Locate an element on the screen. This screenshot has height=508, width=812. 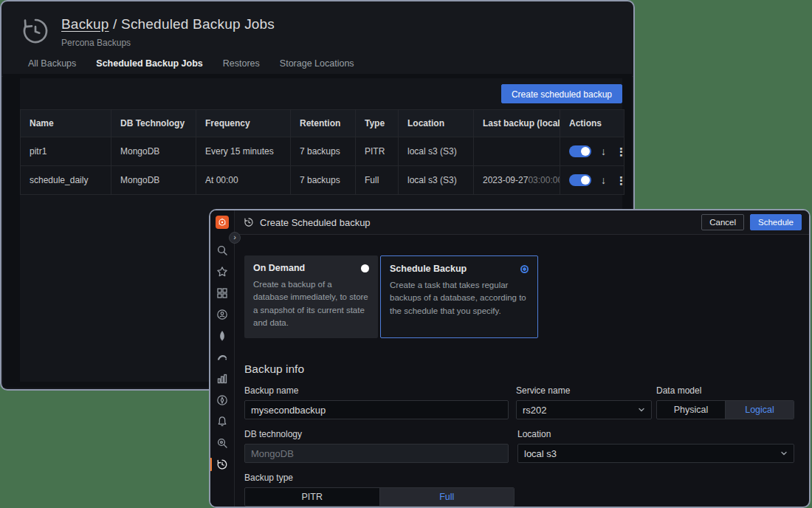
schedule-backup-radio is located at coordinates (524, 269).